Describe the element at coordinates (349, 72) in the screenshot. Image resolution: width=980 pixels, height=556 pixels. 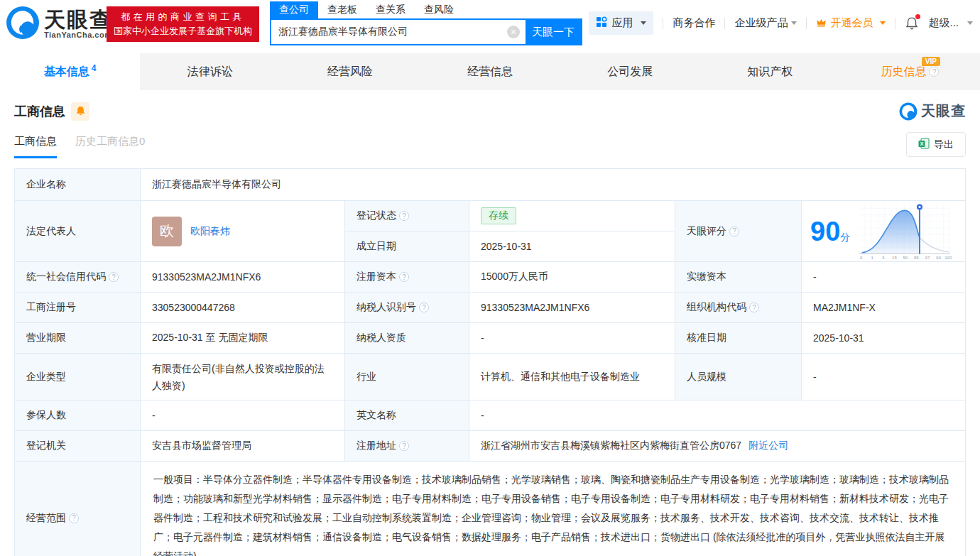
I see `tab-operating-risk: 经营风险` at that location.